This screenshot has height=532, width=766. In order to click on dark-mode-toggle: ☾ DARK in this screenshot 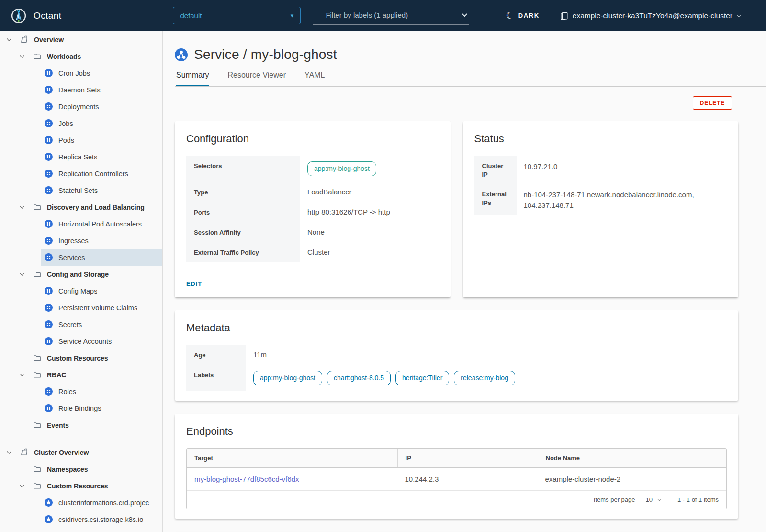, I will do `click(523, 15)`.